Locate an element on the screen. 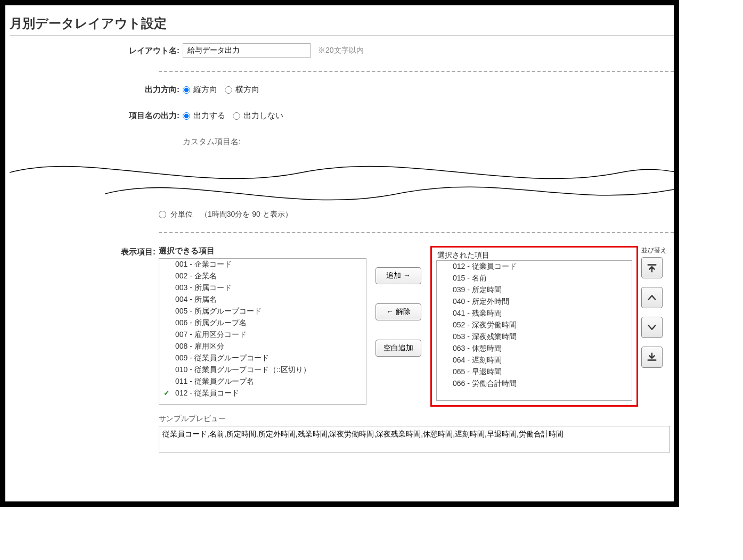  sample-preview-textarea is located at coordinates (414, 439).